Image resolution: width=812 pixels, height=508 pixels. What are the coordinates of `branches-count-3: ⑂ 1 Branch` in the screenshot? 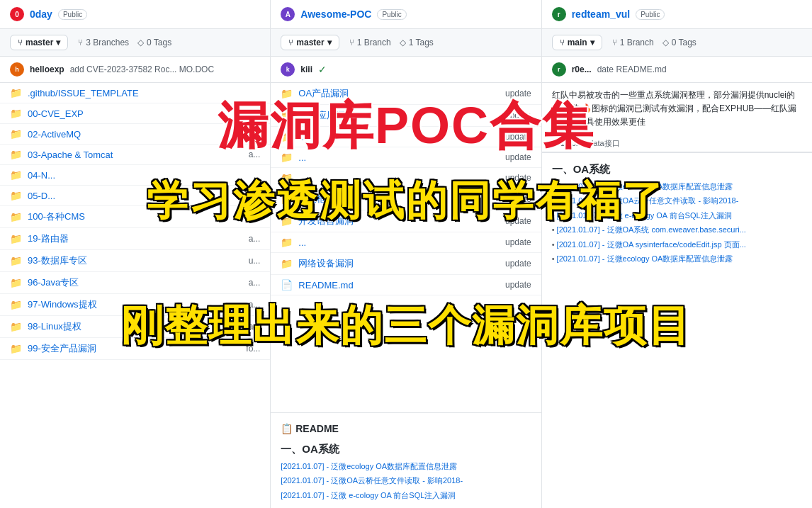 It's located at (633, 43).